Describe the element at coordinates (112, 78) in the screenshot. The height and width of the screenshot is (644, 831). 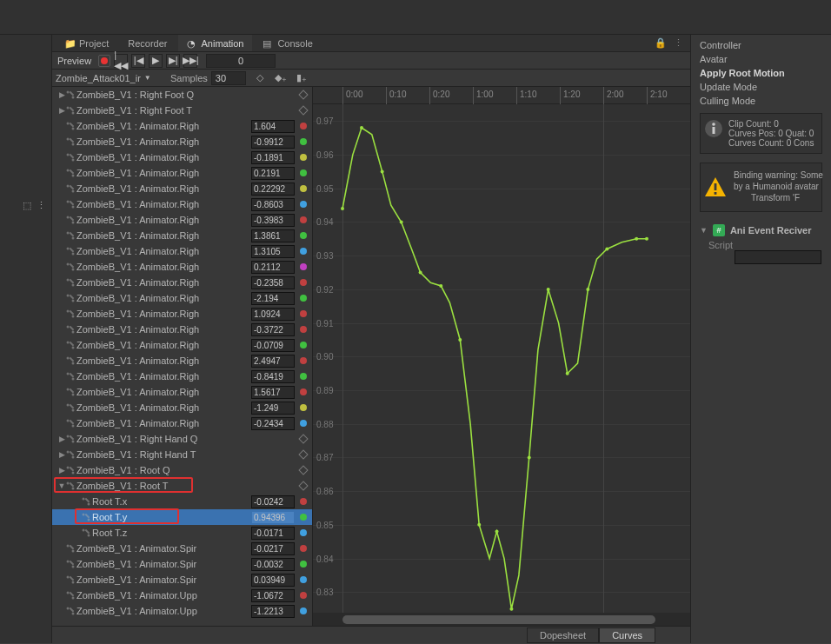
I see `clip-dropdown: Zombie_Attack01_ir▼` at that location.